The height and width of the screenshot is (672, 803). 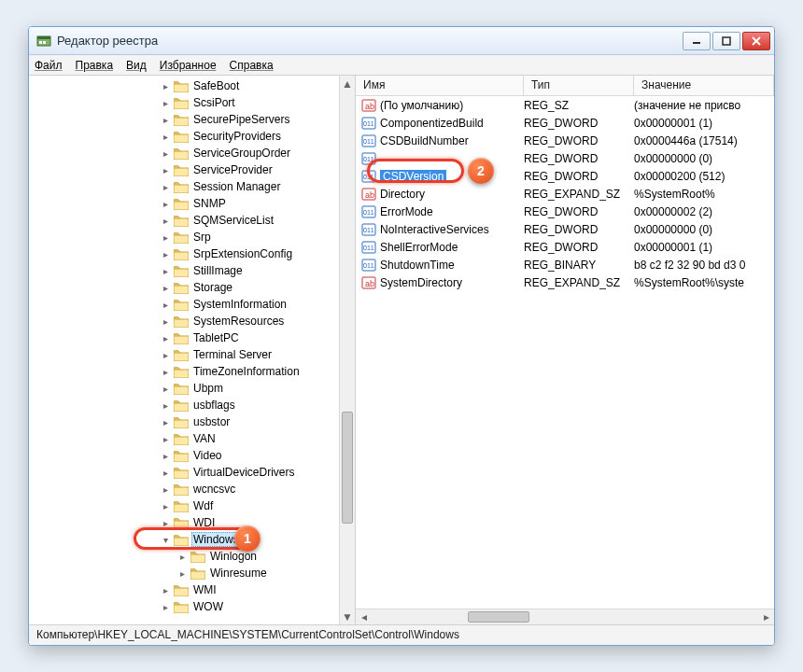 What do you see at coordinates (184, 590) in the screenshot?
I see `tree-node: ▸WMI` at bounding box center [184, 590].